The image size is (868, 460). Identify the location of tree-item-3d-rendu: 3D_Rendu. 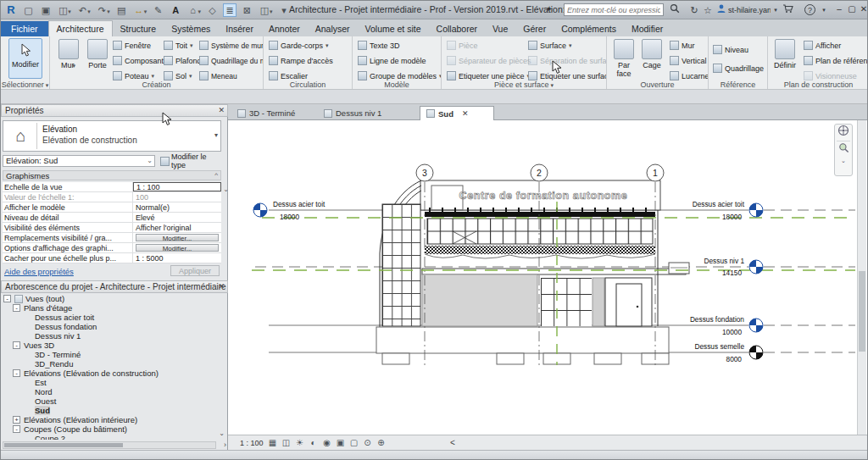
(109, 364).